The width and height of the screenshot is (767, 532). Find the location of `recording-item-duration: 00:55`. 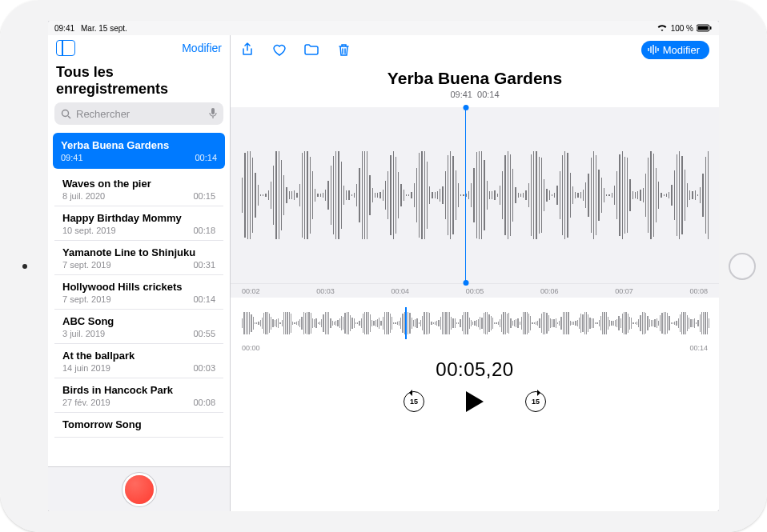

recording-item-duration: 00:55 is located at coordinates (204, 334).